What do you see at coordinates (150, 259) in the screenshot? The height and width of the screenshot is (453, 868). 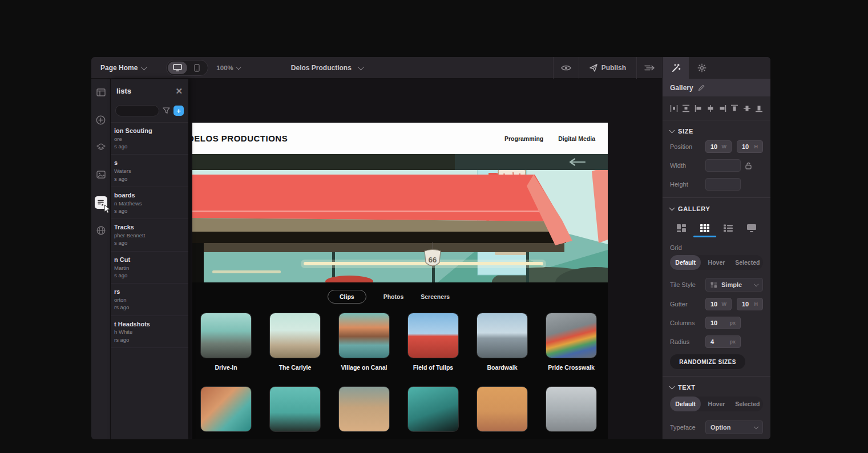 I see `playlists-panel: lists ✕ + ion Scouting ore s ago s` at bounding box center [150, 259].